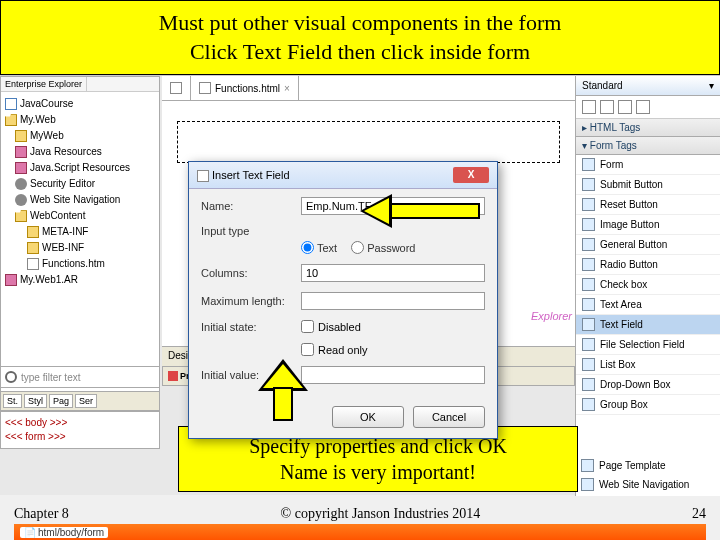  Describe the element at coordinates (360, 532) in the screenshot. I see `breadcrumb-bar: 📄 html/body/form` at that location.